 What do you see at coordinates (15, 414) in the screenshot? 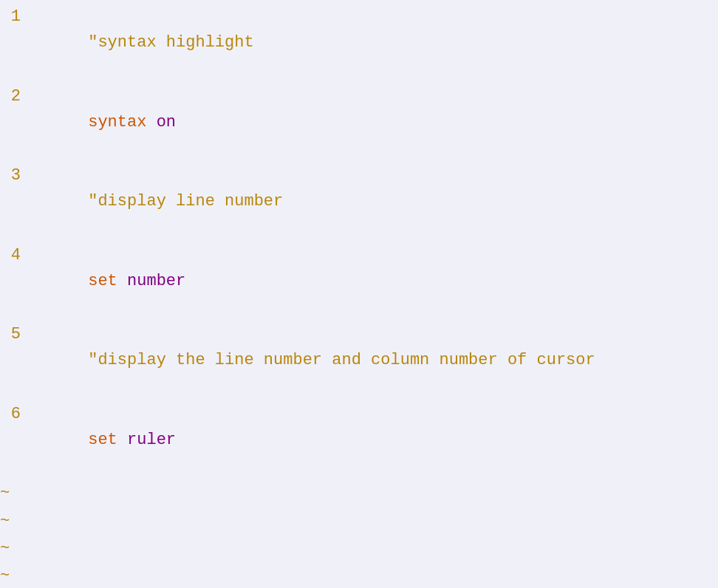
I see `line-number-6: 6` at bounding box center [15, 414].